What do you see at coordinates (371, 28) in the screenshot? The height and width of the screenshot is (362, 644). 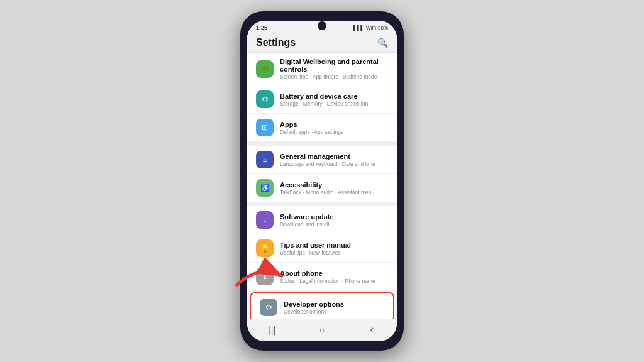 I see `wifi-icon: WiFi` at bounding box center [371, 28].